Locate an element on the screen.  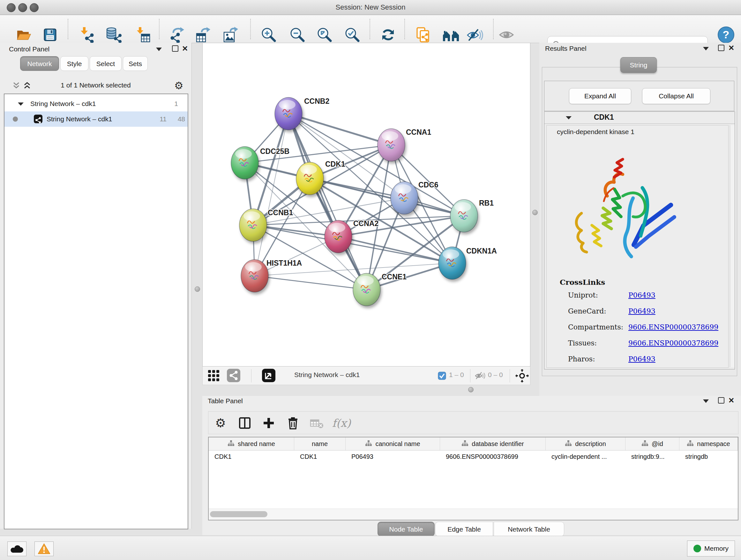
network-node-CCNB2 is located at coordinates (288, 114).